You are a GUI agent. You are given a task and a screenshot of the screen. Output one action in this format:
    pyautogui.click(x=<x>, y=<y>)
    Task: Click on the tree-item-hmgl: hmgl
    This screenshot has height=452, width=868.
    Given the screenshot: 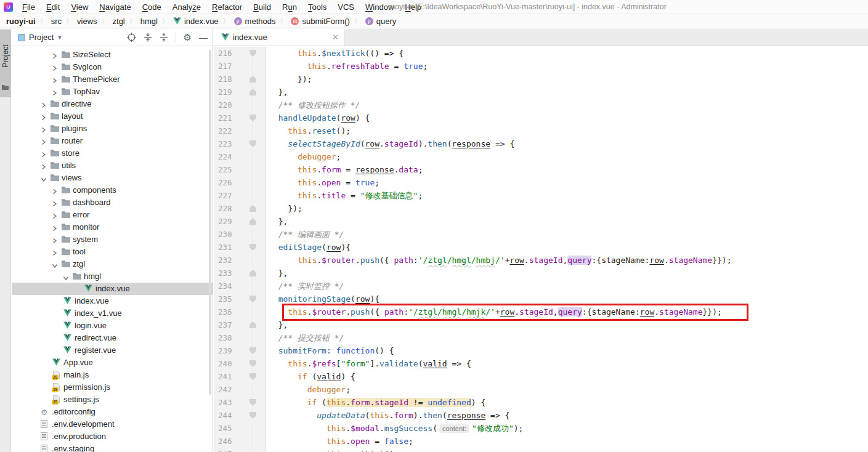 What is the action you would take?
    pyautogui.click(x=112, y=276)
    